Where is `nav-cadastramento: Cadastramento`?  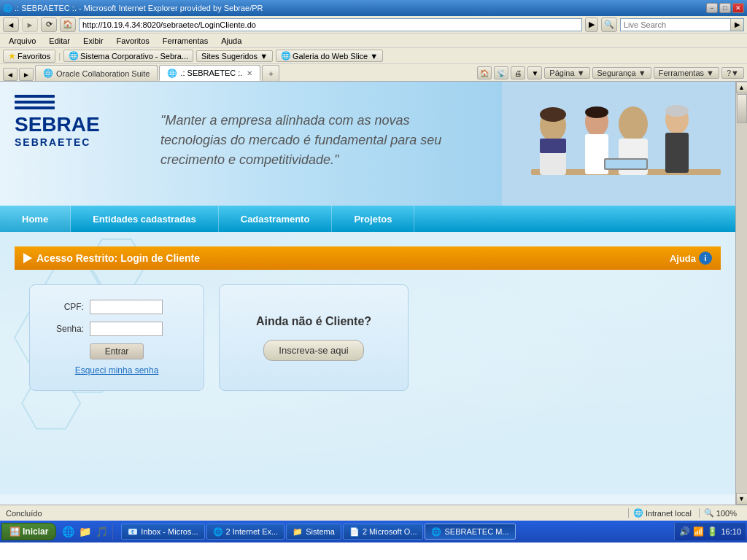
nav-cadastramento: Cadastramento is located at coordinates (276, 219).